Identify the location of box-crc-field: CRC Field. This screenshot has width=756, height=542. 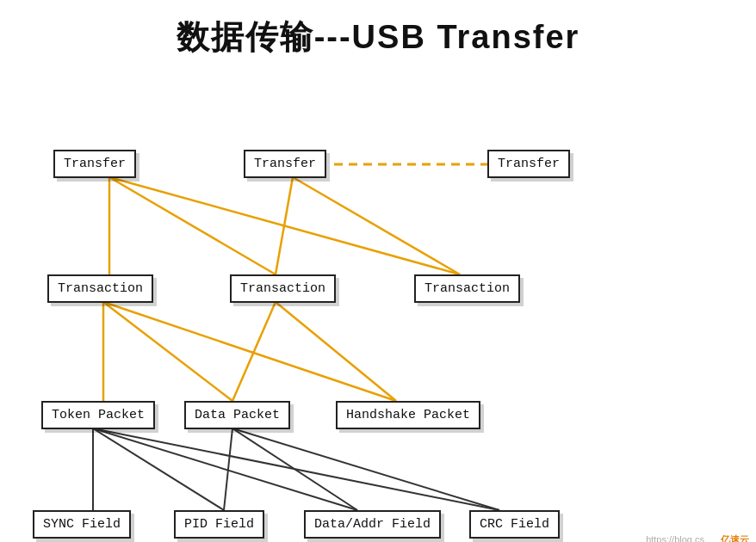
(515, 525).